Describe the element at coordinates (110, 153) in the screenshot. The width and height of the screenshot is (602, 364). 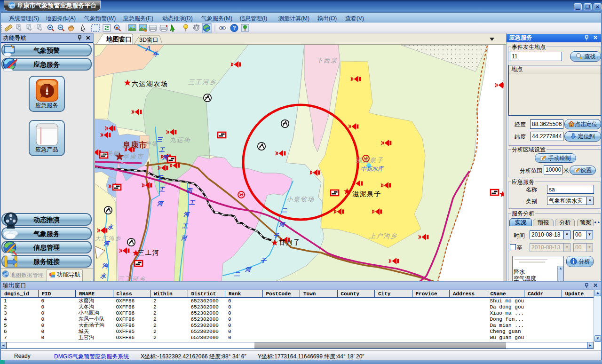
I see `svg-text: 城关镇` at that location.